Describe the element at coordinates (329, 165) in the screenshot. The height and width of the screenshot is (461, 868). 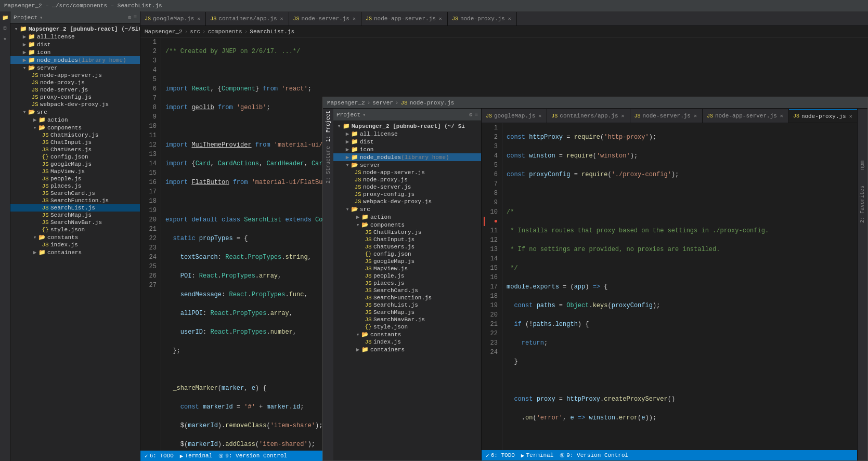
I see `structure-structure-label: 2: Structure` at that location.